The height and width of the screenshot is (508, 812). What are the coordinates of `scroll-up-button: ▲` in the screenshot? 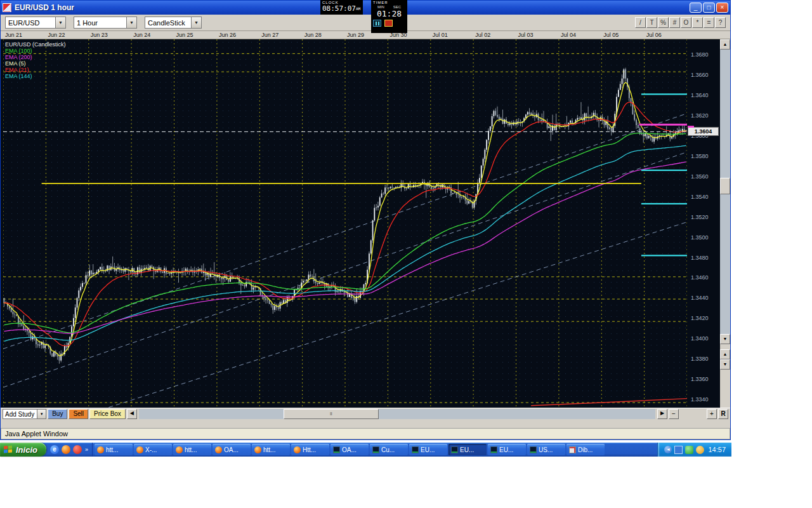 It's located at (725, 44).